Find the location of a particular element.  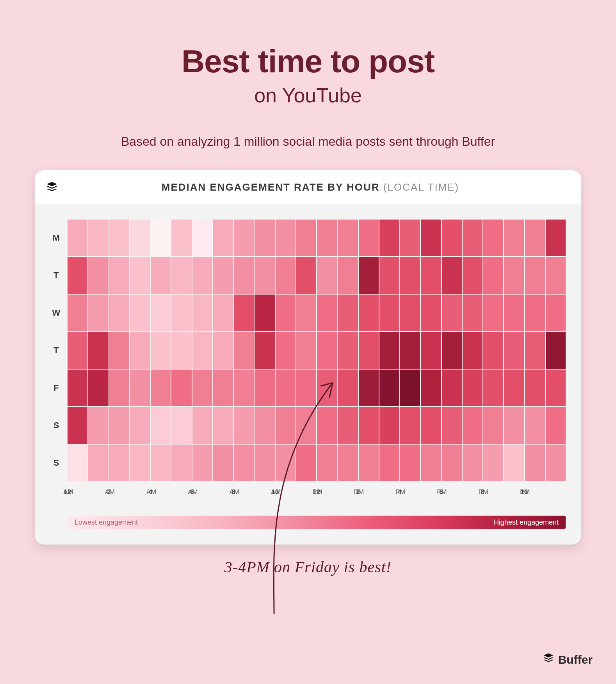

y-axis-label: M is located at coordinates (56, 238).